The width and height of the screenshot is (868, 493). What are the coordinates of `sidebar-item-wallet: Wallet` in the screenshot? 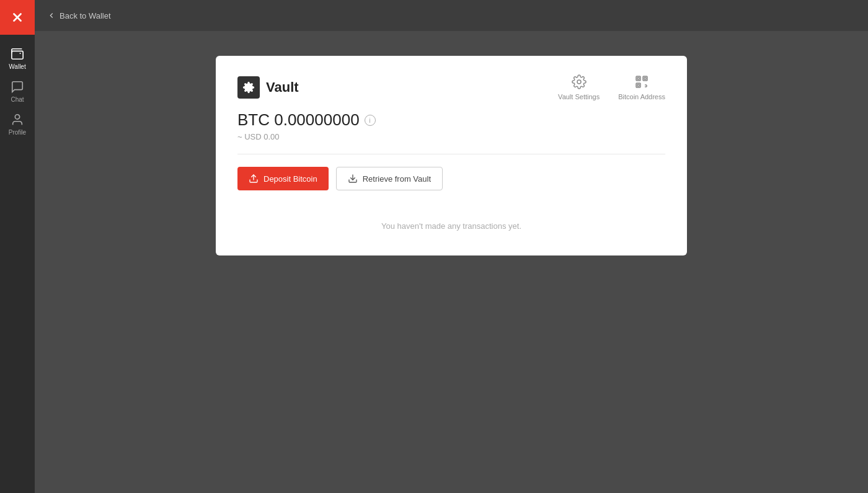 It's located at (17, 57).